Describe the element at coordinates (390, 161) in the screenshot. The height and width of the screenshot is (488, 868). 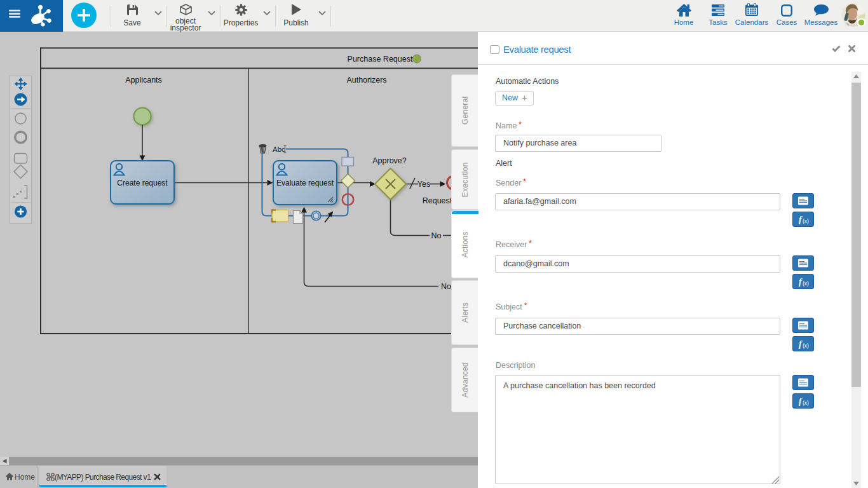
I see `svg-text: Approve?` at that location.